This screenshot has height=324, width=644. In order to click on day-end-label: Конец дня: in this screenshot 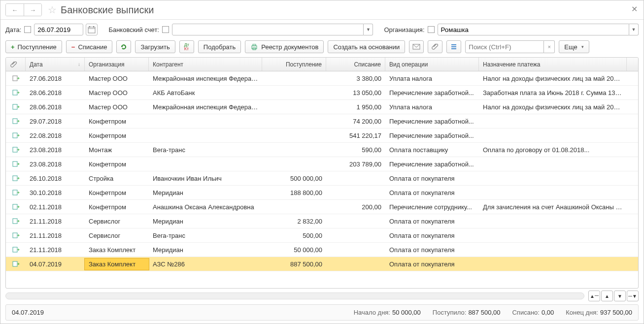, I will do `click(582, 312)`.